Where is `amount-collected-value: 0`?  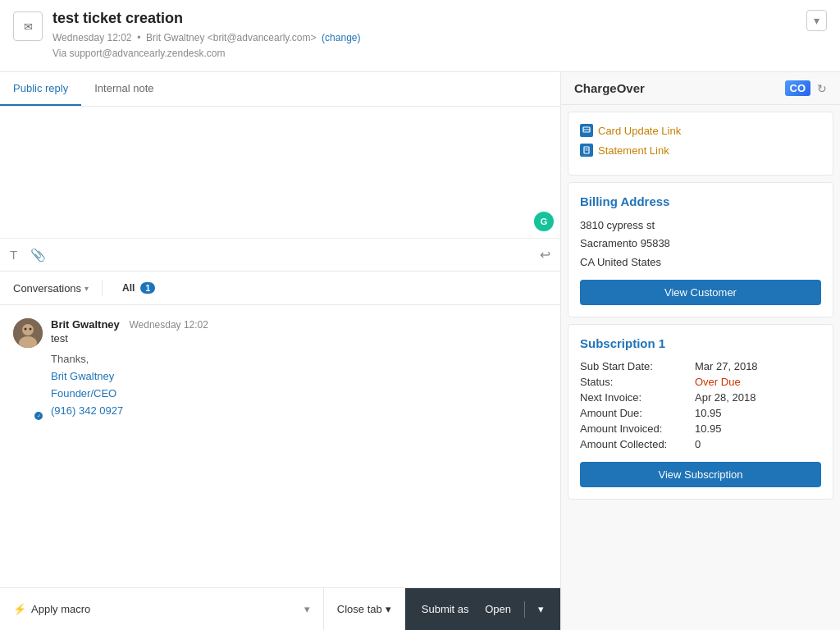
amount-collected-value: 0 is located at coordinates (697, 445).